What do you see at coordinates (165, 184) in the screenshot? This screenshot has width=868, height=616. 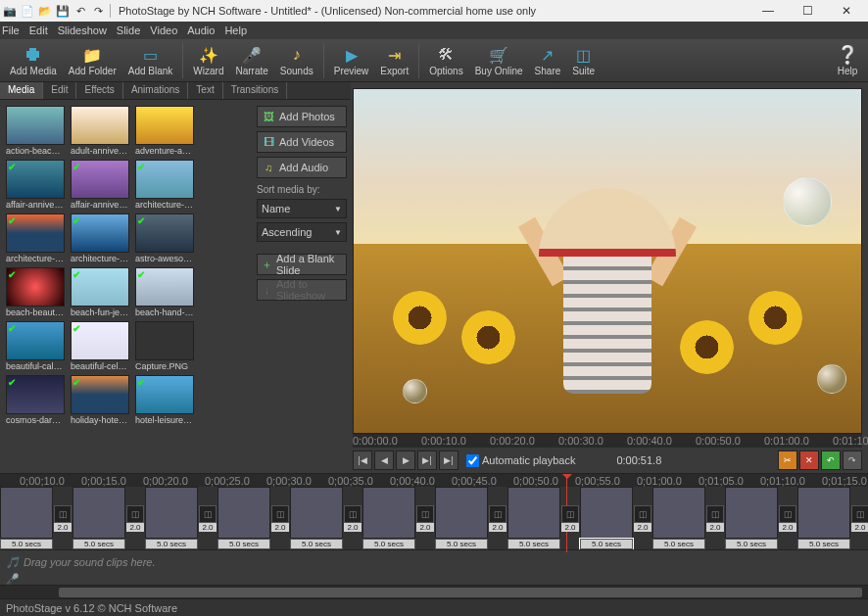 I see `media-thumb: ✔architecture-ballo...` at bounding box center [165, 184].